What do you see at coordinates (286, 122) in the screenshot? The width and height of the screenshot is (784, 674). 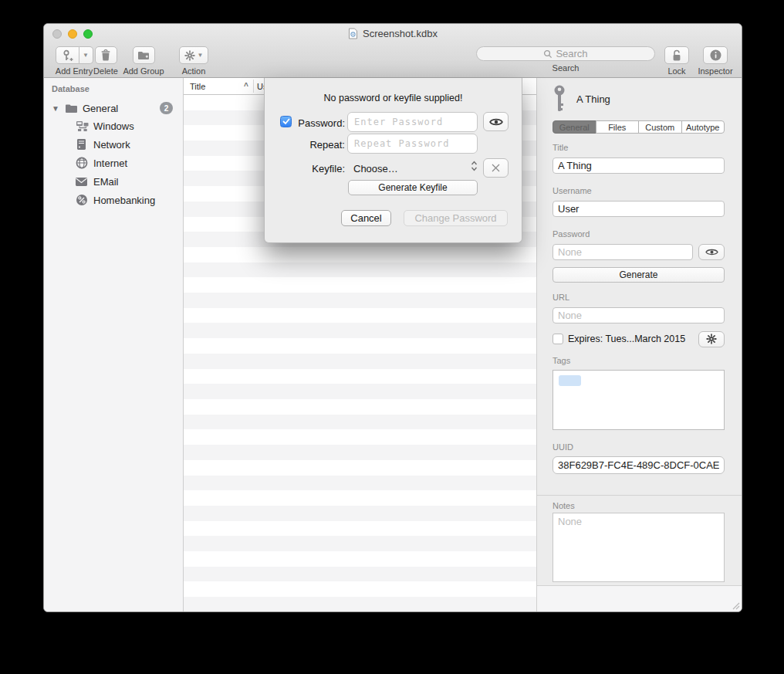 I see `password-checkbox` at bounding box center [286, 122].